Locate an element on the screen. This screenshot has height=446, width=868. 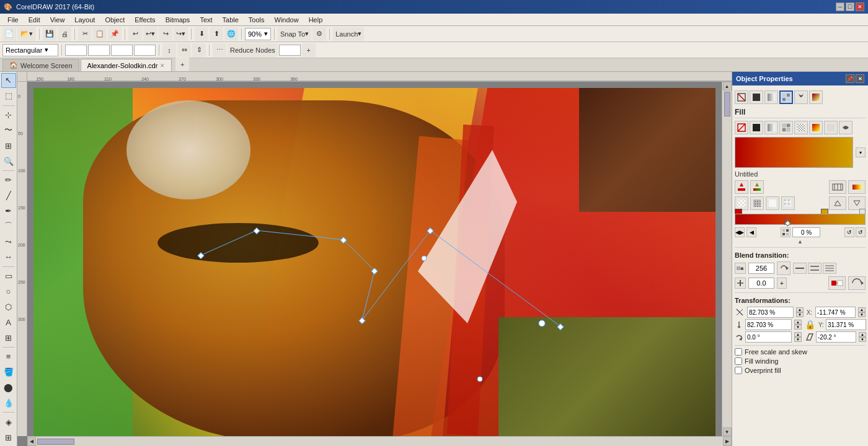
dimension-tool: ↔ is located at coordinates (9, 257).